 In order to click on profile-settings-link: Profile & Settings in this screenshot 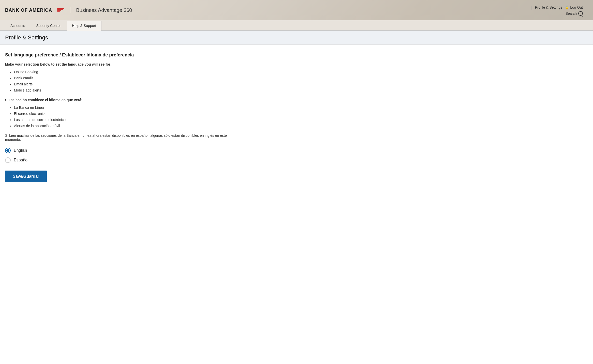, I will do `click(549, 7)`.